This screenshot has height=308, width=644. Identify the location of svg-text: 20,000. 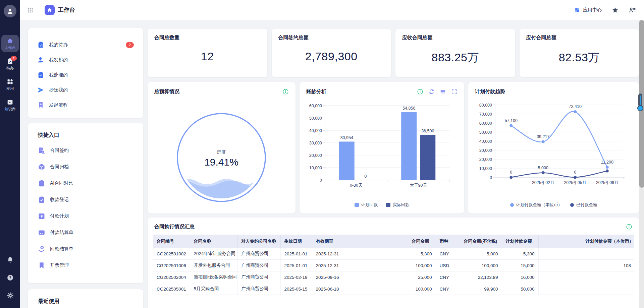
(486, 160).